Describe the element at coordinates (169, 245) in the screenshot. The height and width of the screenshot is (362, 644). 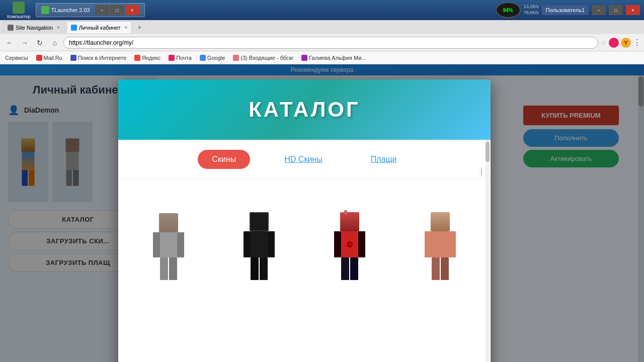
I see `fig1-body` at that location.